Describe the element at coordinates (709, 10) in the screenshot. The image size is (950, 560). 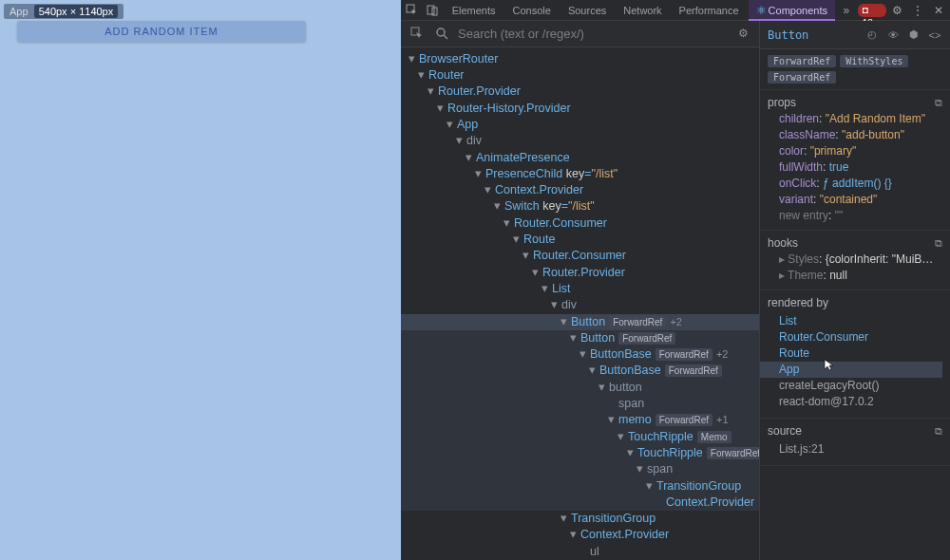
I see `tab-performance: Performance` at that location.